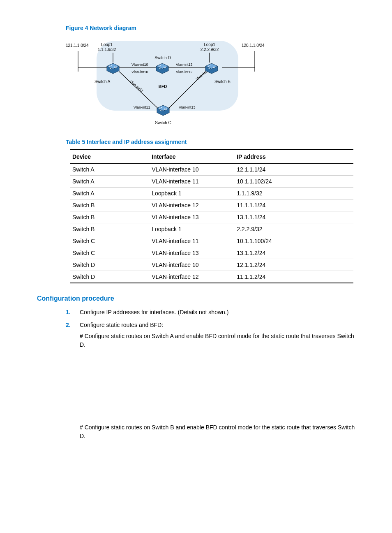 Image resolution: width=392 pixels, height=533 pixels. What do you see at coordinates (163, 86) in the screenshot?
I see `bfd-label: BFD` at bounding box center [163, 86].